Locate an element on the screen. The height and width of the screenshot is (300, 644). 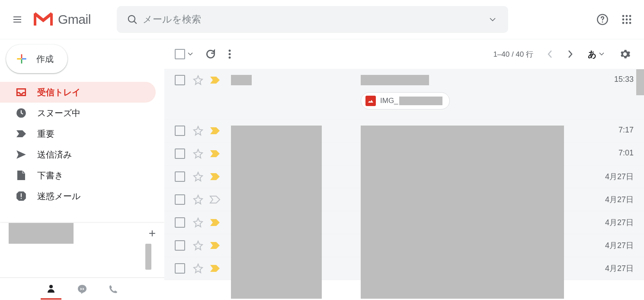
hangouts-tab-calls is located at coordinates (113, 289).